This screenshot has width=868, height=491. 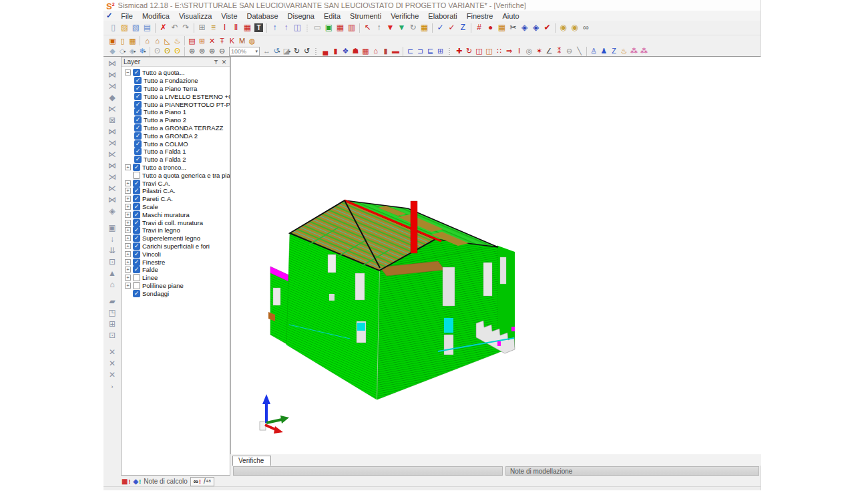 What do you see at coordinates (548, 28) in the screenshot?
I see `check-red-icon: ✔` at bounding box center [548, 28].